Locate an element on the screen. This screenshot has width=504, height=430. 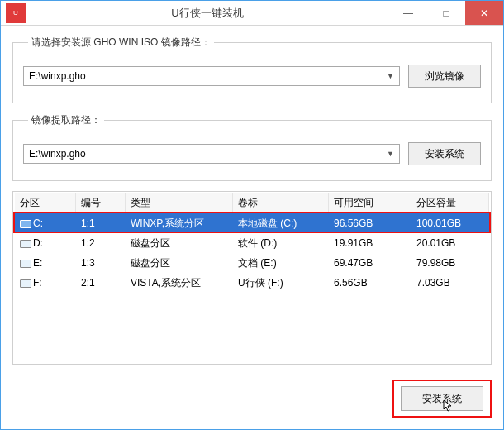
cell-num: 1:2 is located at coordinates (101, 243).